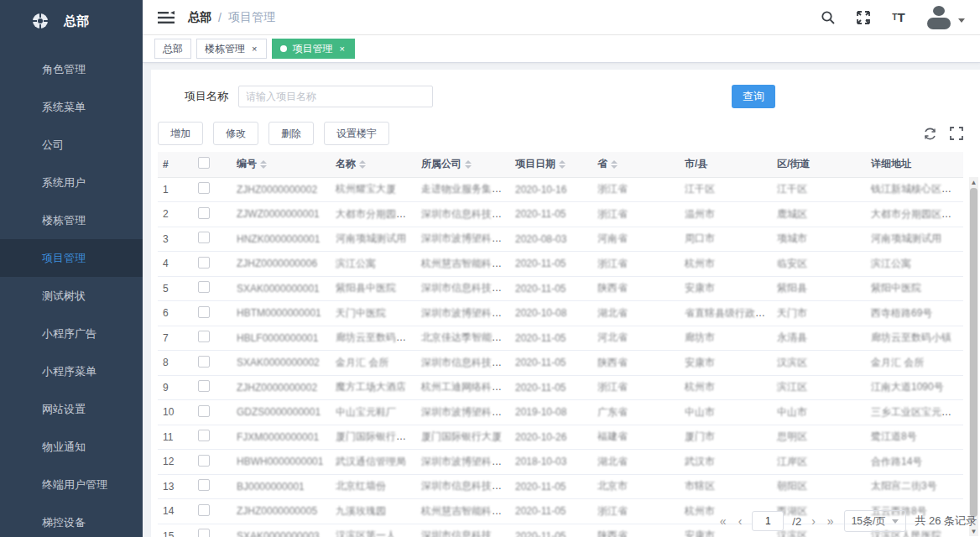 The width and height of the screenshot is (980, 537). I want to click on cell-city: 厦门市, so click(726, 438).